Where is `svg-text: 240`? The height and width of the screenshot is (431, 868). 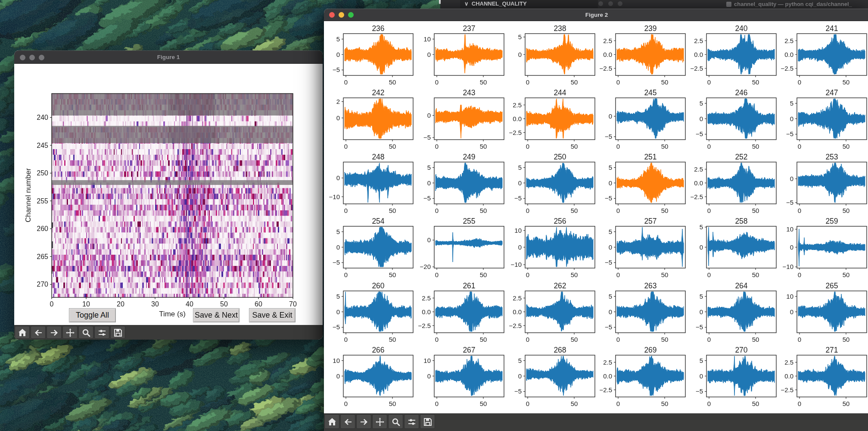 svg-text: 240 is located at coordinates (42, 117).